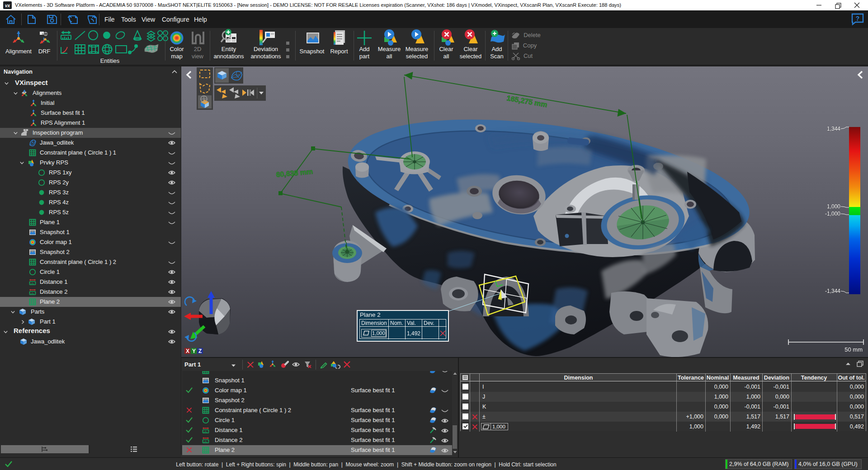 This screenshot has width=868, height=470. Describe the element at coordinates (834, 207) in the screenshot. I see `svg-text: 1,000` at that location.